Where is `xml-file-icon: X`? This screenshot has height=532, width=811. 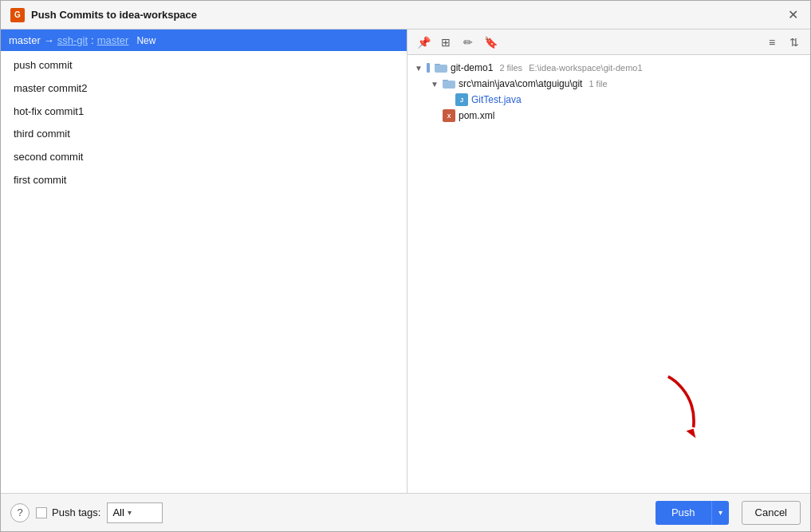
xml-file-icon: X is located at coordinates (449, 116).